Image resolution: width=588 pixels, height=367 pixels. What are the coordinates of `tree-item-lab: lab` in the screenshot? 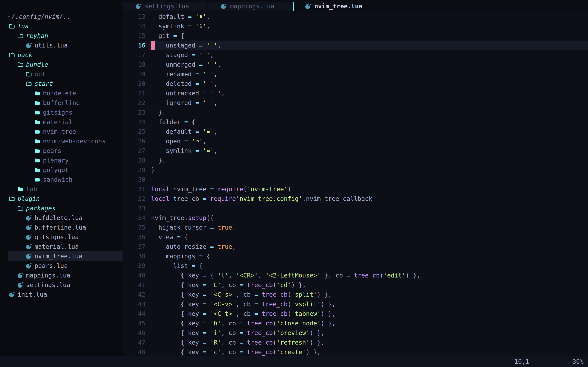 It's located at (61, 189).